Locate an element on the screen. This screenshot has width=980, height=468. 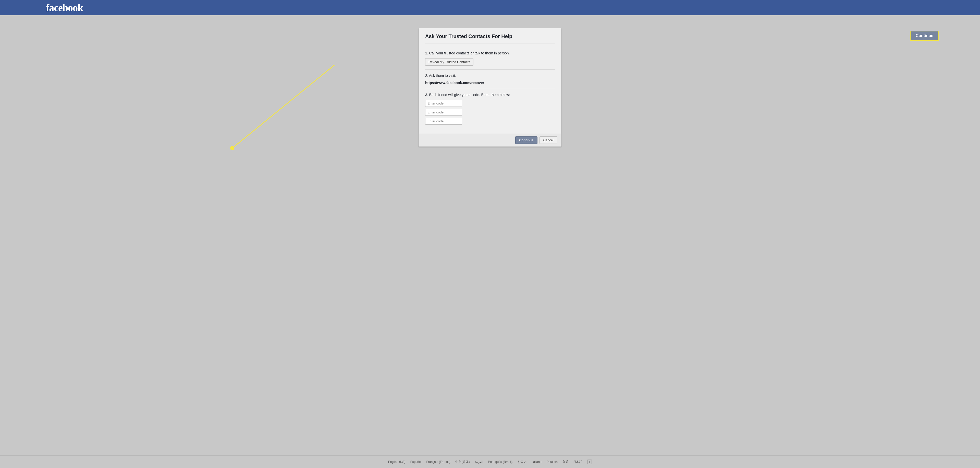
section-1-text: 1. Call your trusted contacts or talk to… is located at coordinates (490, 53).